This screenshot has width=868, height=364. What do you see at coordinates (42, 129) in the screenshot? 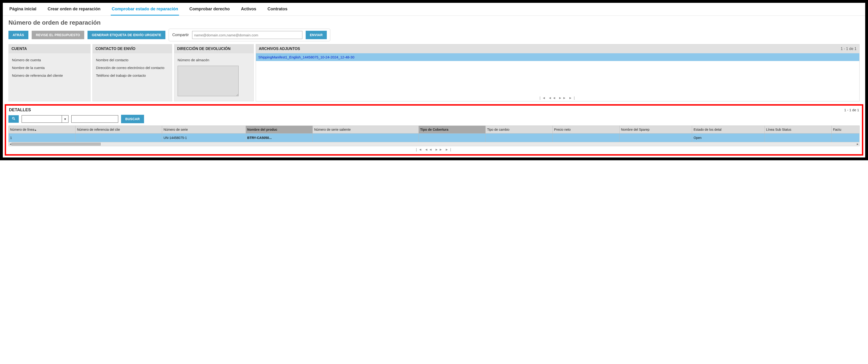
I see `col-line-number: Número de línea▲` at bounding box center [42, 129].